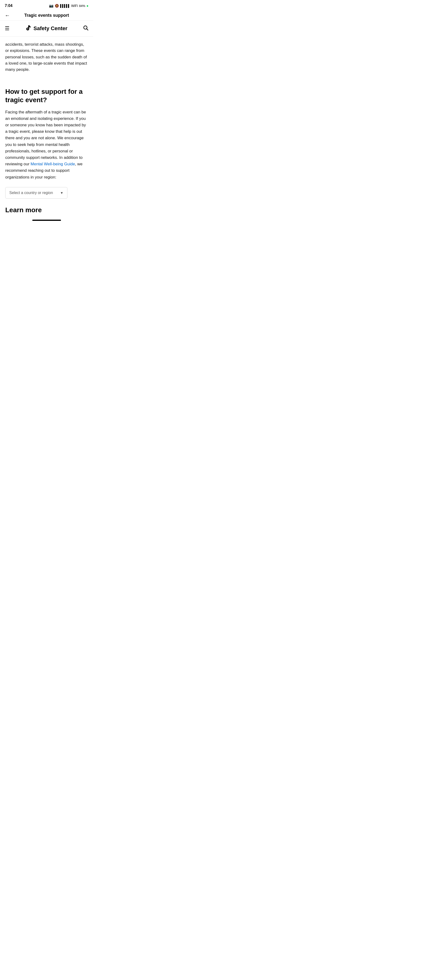 Image resolution: width=441 pixels, height=980 pixels. Describe the element at coordinates (46, 5) in the screenshot. I see `status-bar: 7:04 📷 🔕 ▌▌▌▌▌ WiFi 84% ●` at that location.